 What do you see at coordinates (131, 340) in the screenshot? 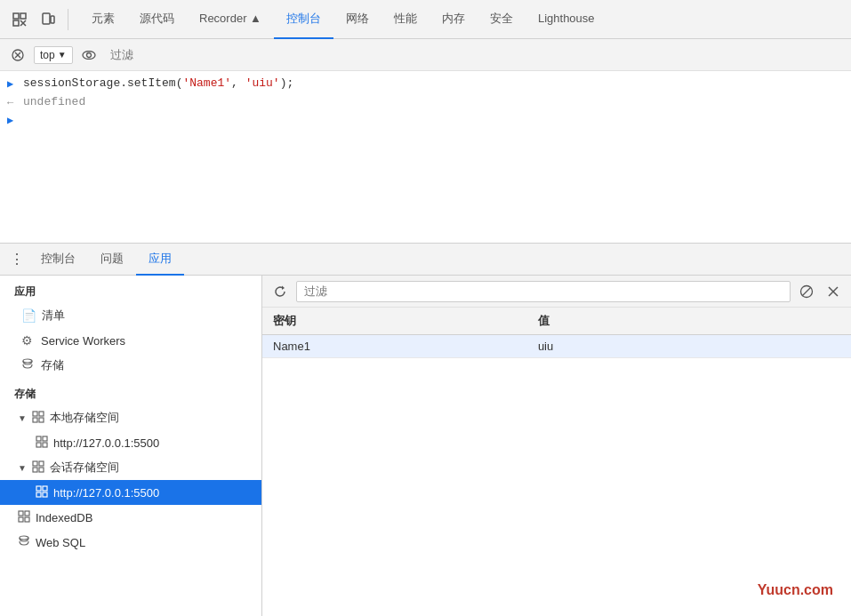
I see `sidebar-item-serviceworkers: ⚙ Service Workers` at bounding box center [131, 340].